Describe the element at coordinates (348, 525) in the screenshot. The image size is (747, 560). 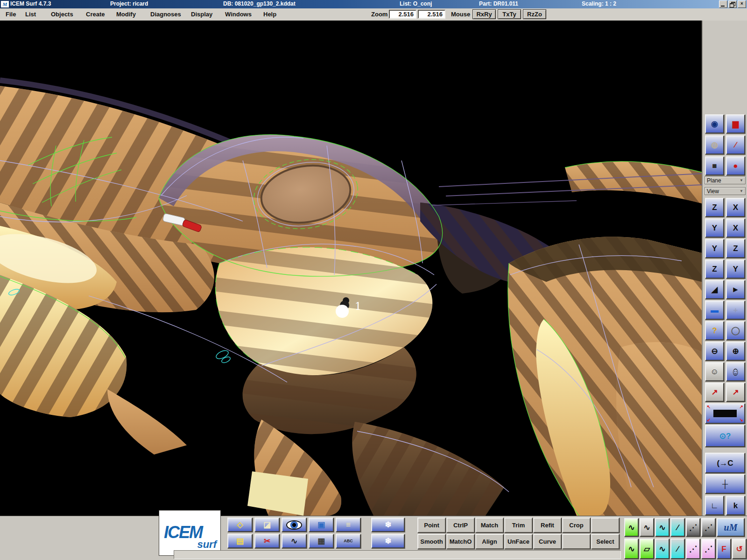
I see `notes-edit-icon: ≡` at that location.